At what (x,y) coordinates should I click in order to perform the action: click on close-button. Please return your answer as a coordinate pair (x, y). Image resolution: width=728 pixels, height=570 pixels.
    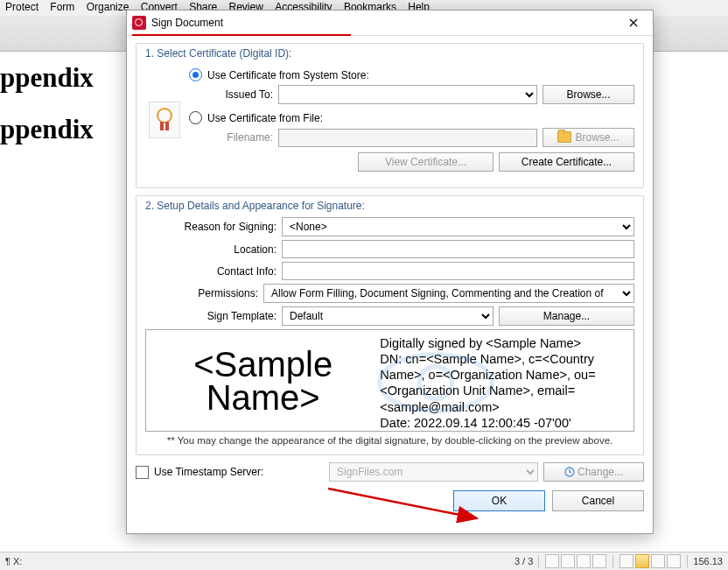
    Looking at the image, I should click on (634, 23).